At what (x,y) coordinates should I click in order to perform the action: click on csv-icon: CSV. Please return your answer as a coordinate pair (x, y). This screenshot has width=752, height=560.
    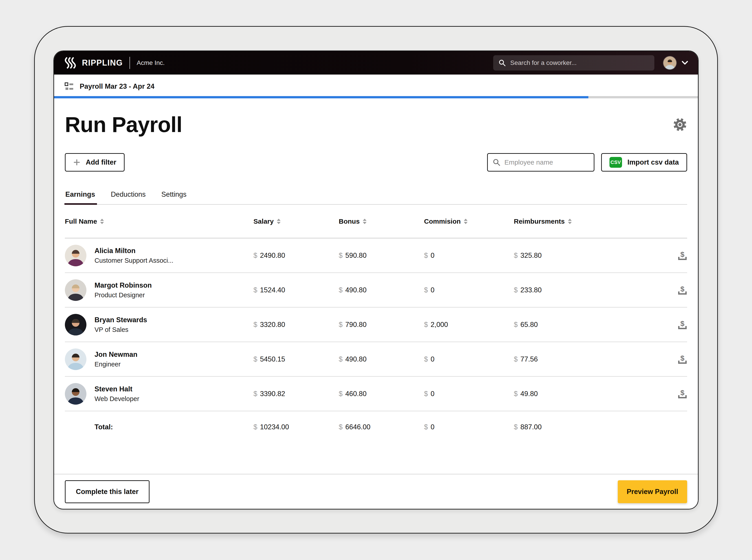
    Looking at the image, I should click on (615, 162).